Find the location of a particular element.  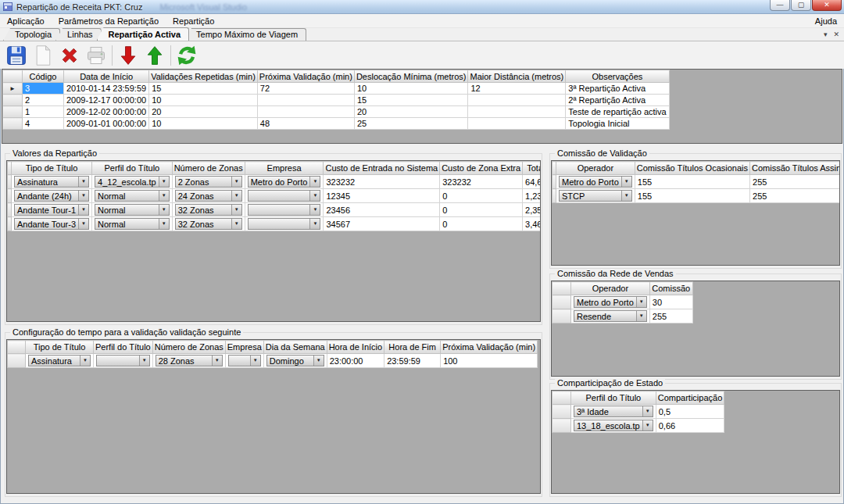

grid-cell: Domingo▼ is located at coordinates (295, 361).